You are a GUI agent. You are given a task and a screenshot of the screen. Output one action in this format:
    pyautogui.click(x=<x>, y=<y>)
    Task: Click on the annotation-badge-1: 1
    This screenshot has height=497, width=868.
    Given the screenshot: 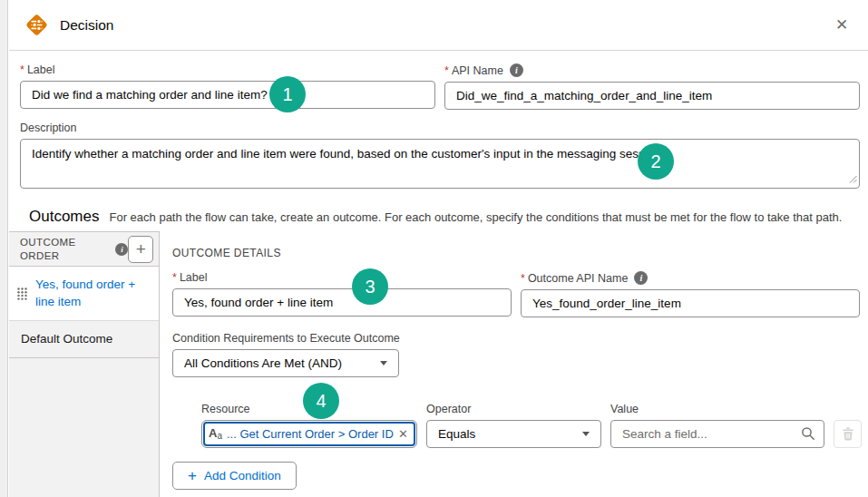 What is the action you would take?
    pyautogui.click(x=288, y=94)
    